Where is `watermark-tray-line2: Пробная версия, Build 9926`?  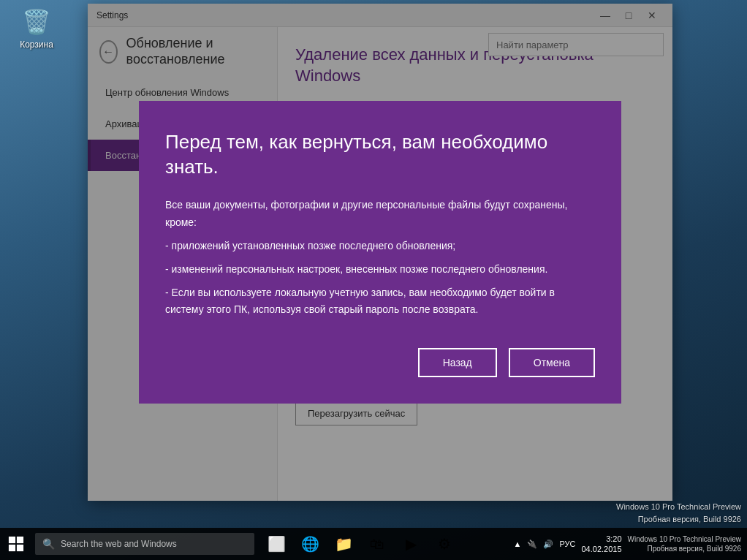
watermark-tray-line2: Пробная версия, Build 9926 is located at coordinates (684, 548).